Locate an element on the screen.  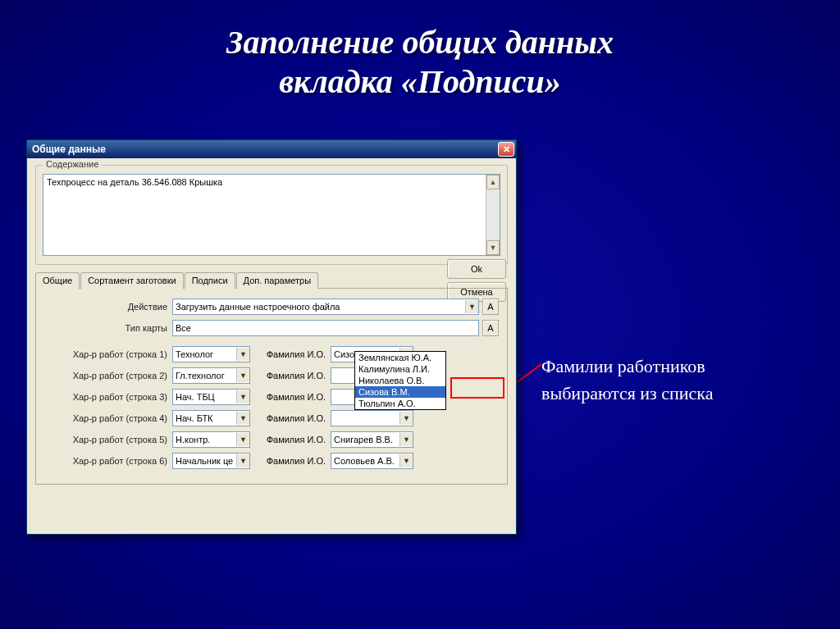
card-type-field: Все is located at coordinates (326, 328).